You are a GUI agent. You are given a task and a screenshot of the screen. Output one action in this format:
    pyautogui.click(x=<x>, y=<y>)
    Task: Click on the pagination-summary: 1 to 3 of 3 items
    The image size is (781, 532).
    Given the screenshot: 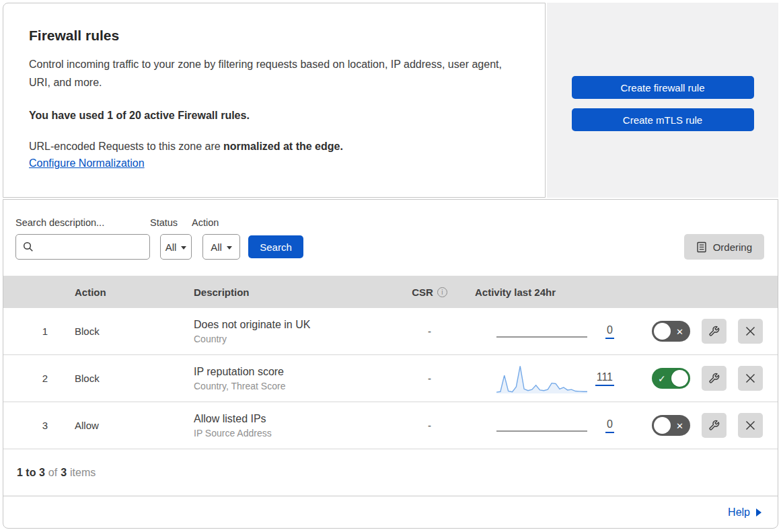 What is the action you would take?
    pyautogui.click(x=390, y=472)
    